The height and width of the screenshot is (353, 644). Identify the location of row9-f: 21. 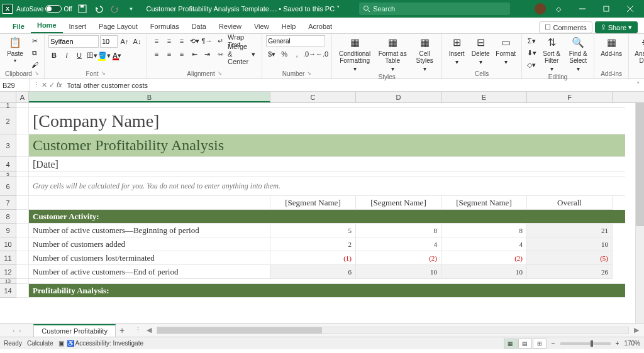
(570, 231).